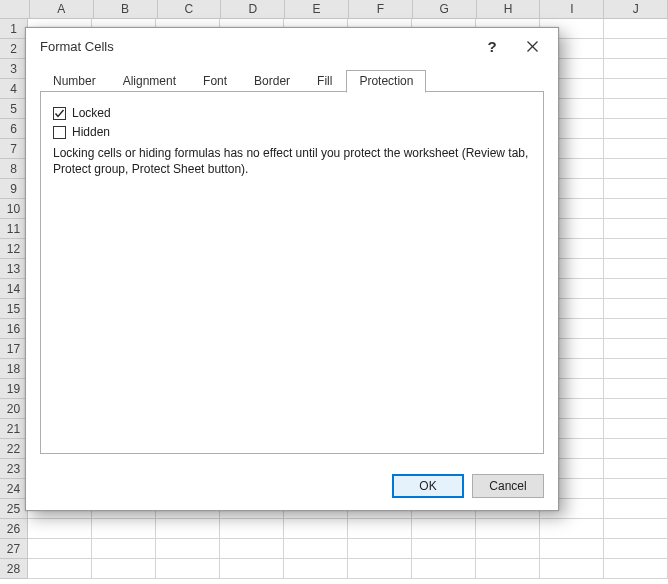  What do you see at coordinates (14, 269) in the screenshot?
I see `row-header: 13` at bounding box center [14, 269].